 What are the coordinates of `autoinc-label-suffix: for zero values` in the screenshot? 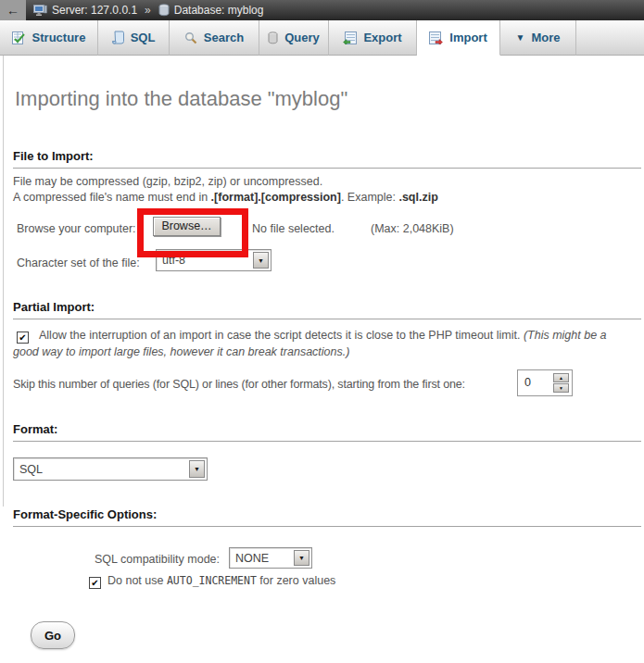 It's located at (297, 581).